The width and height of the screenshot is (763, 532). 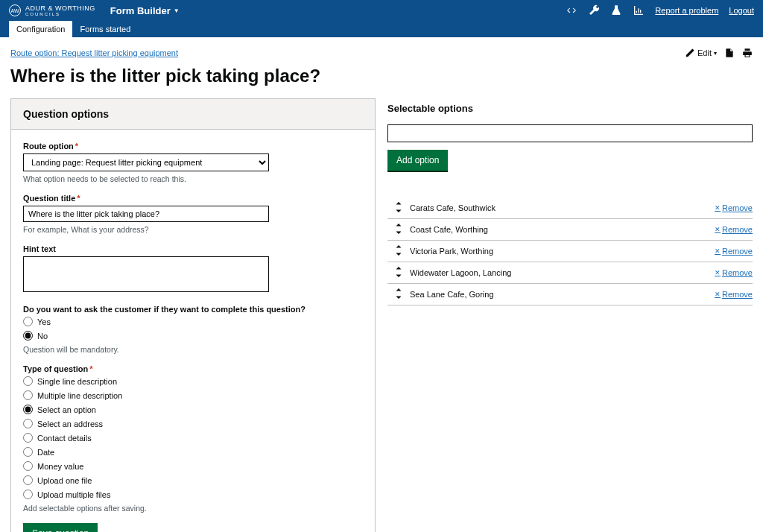 What do you see at coordinates (64, 481) in the screenshot?
I see `type-radio-label: Upload one file` at bounding box center [64, 481].